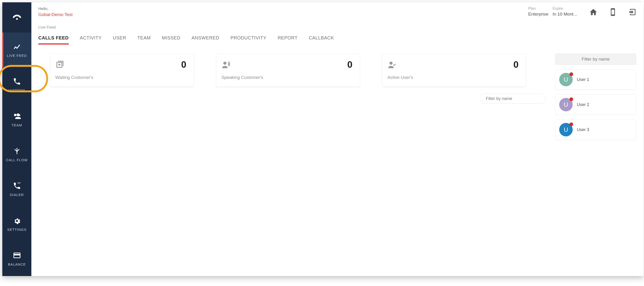 The image size is (644, 286). I want to click on plan-label: Plan, so click(538, 8).